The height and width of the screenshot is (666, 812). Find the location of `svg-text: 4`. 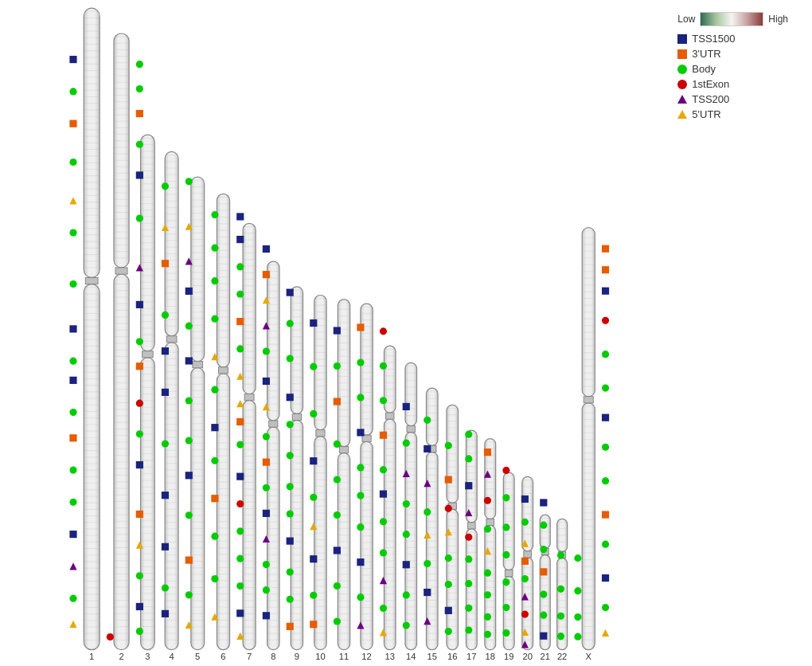

svg-text: 4 is located at coordinates (171, 656).